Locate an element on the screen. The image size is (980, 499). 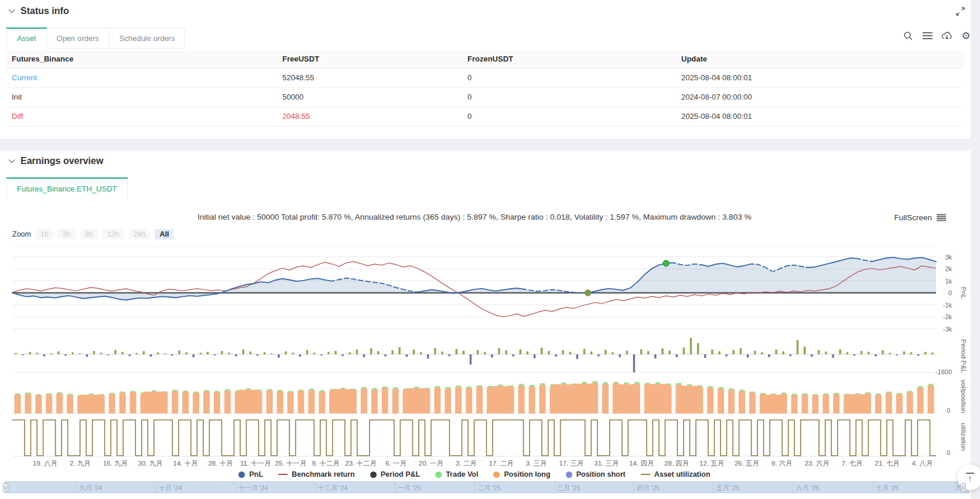
navigator-month-label: 五月 '25 is located at coordinates (728, 488).